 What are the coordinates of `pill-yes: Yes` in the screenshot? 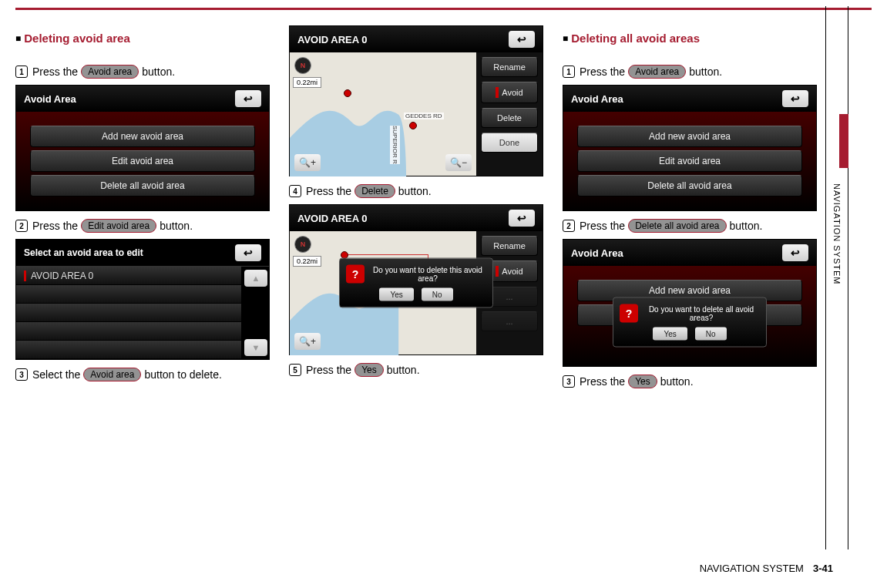 It's located at (643, 381).